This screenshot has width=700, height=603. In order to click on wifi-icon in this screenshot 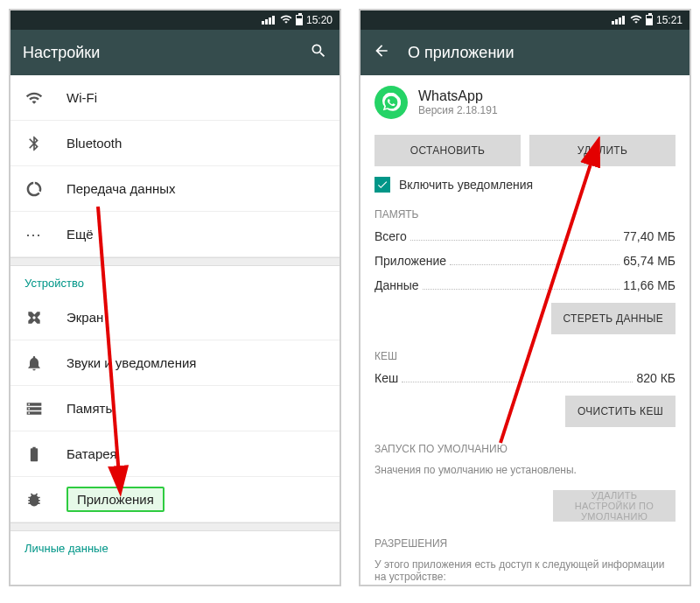, I will do `click(34, 98)`.